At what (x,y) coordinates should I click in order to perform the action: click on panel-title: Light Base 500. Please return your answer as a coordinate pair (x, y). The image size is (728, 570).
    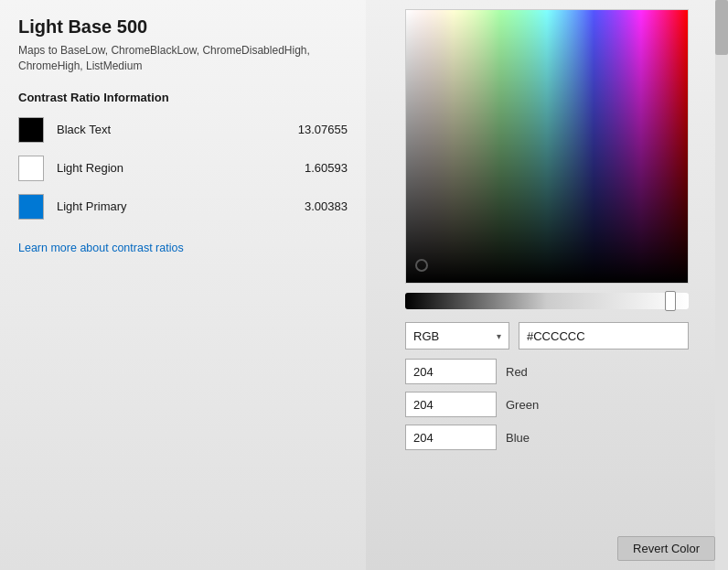
    Looking at the image, I should click on (183, 27).